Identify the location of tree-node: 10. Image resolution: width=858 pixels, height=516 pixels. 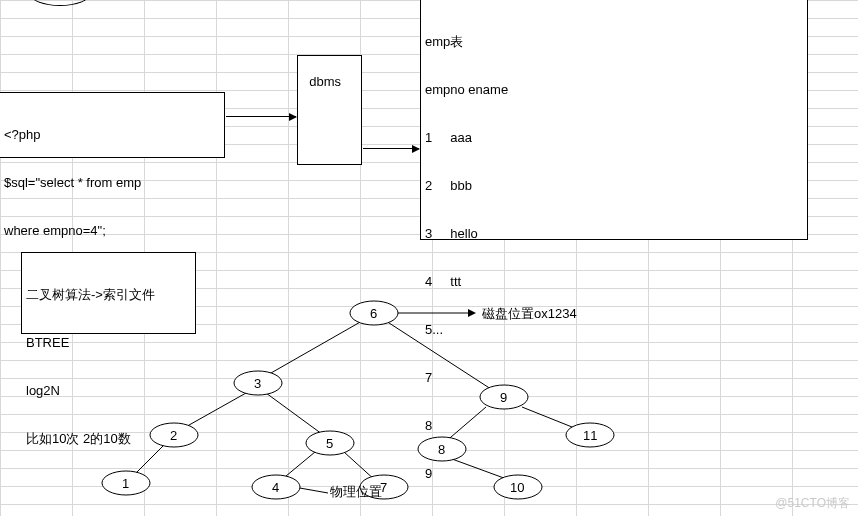
(517, 488).